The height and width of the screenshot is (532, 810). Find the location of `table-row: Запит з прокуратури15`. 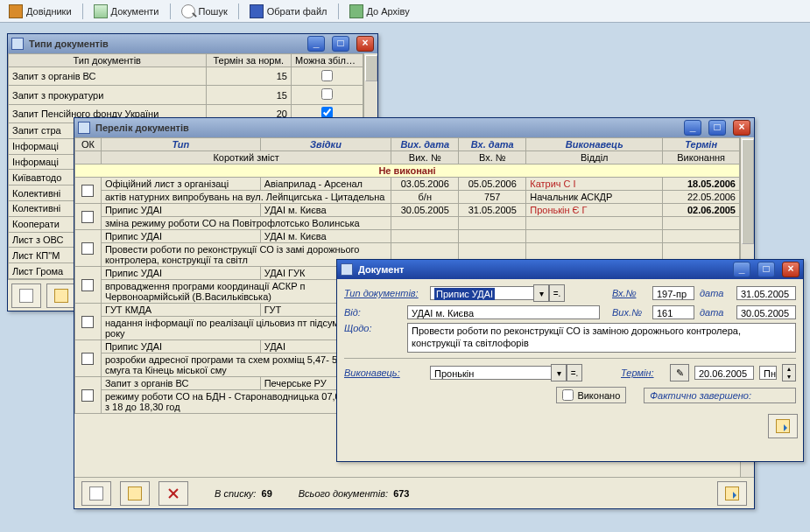

table-row: Запит з прокуратури15 is located at coordinates (186, 94).